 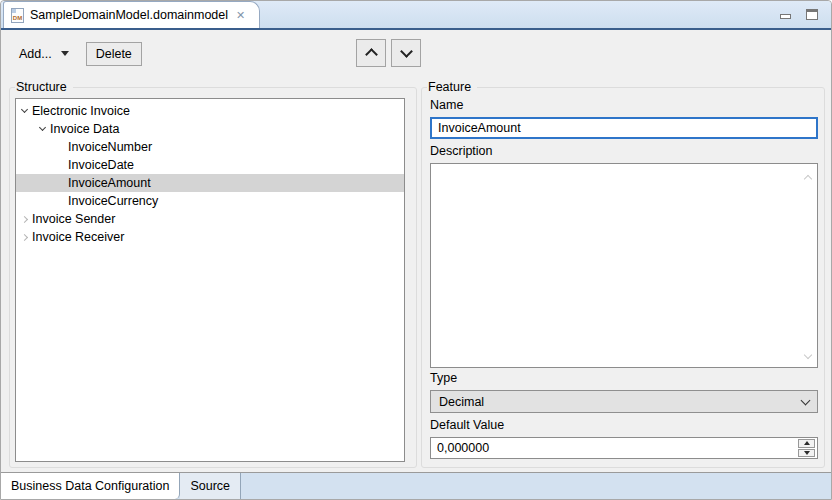 I want to click on domainmodel-file-icon: DM, so click(x=18, y=16).